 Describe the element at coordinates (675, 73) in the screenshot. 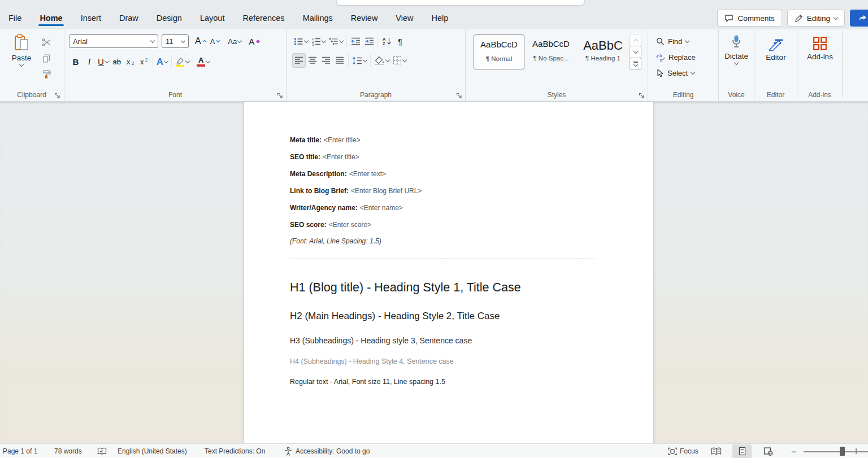

I see `select-button: Select` at that location.